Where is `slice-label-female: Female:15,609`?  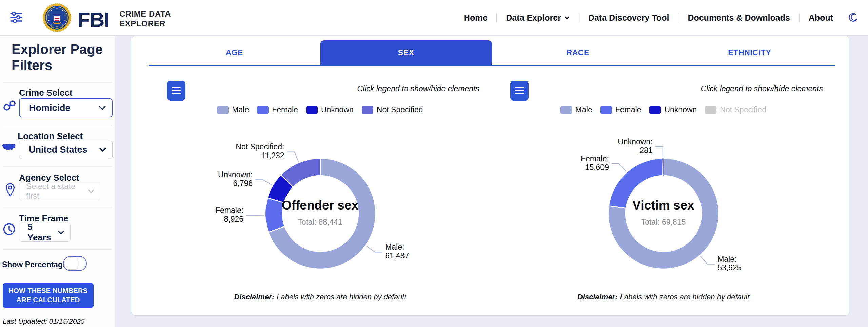 slice-label-female: Female:15,609 is located at coordinates (595, 163).